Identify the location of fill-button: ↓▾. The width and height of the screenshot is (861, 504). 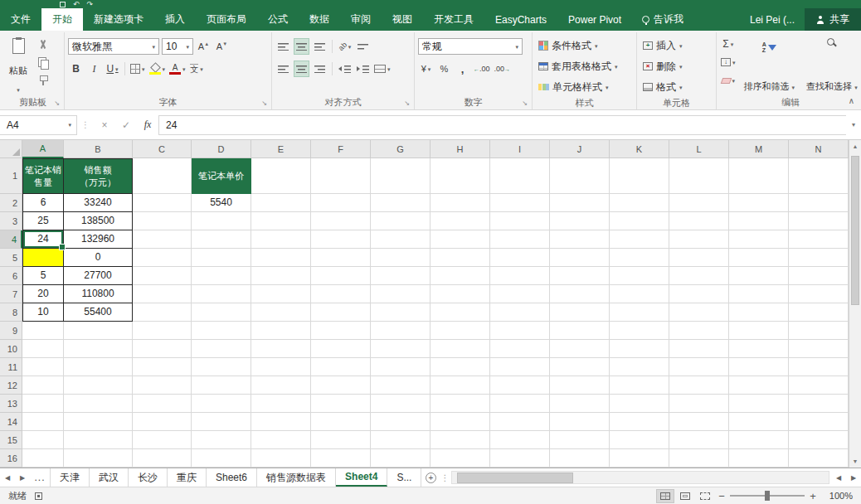
(728, 62).